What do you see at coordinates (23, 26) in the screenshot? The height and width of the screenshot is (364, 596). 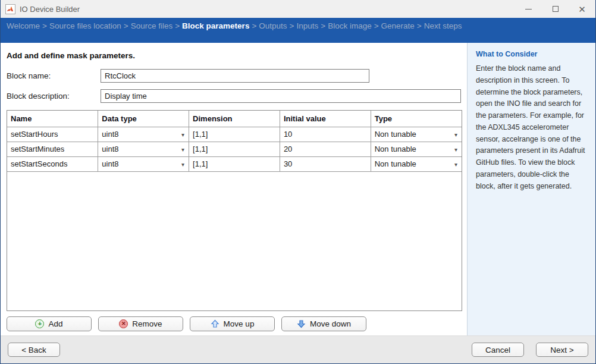 I see `breadcrumb-item-welcome: Welcome` at bounding box center [23, 26].